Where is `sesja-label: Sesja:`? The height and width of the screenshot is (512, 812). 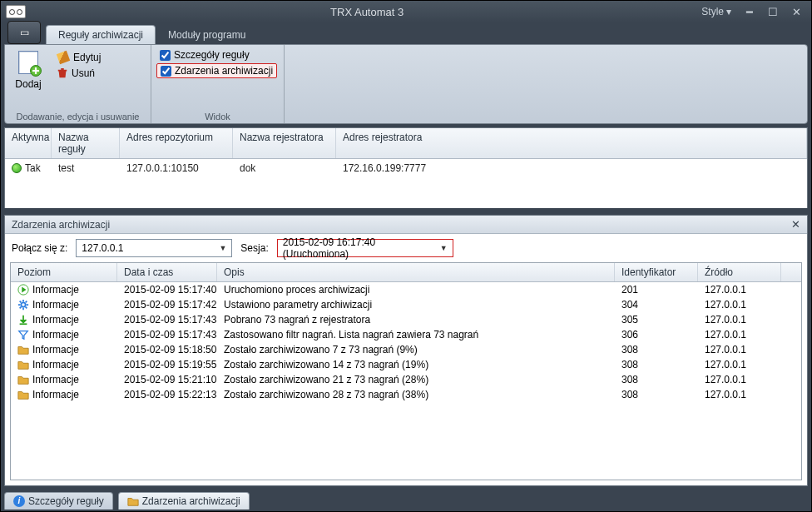
sesja-label: Sesja: is located at coordinates (255, 248).